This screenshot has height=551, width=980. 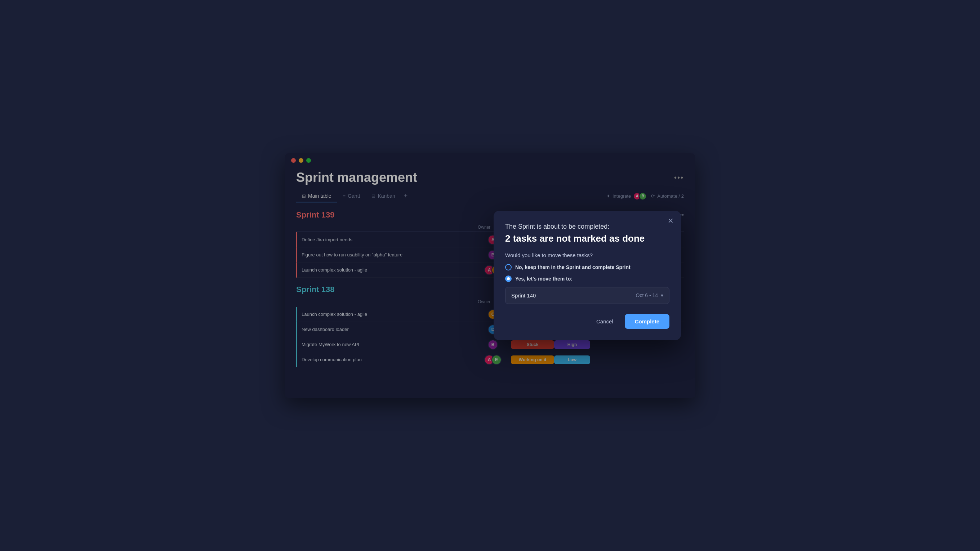 What do you see at coordinates (544, 279) in the screenshot?
I see `radio-label-yes: Yes, let's move them to:` at bounding box center [544, 279].